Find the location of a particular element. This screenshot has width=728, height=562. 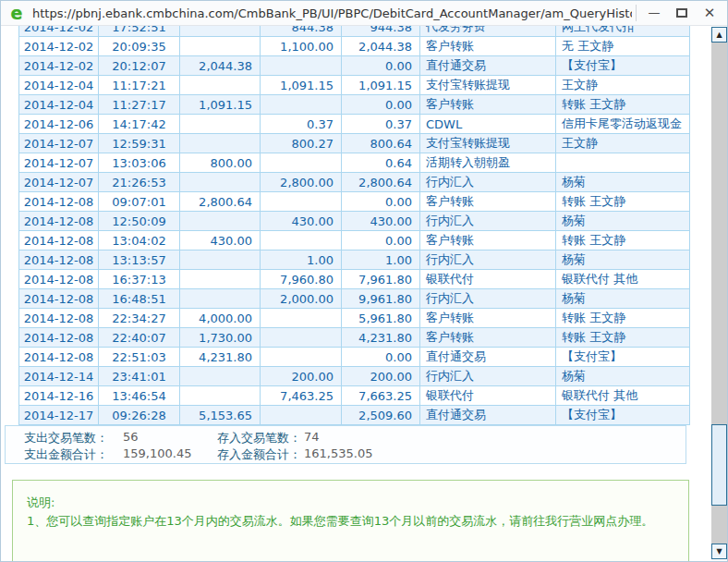

transaction-row: 2014-12-0220:09:351,100.002,044.38客户转账无 … is located at coordinates (355, 46).